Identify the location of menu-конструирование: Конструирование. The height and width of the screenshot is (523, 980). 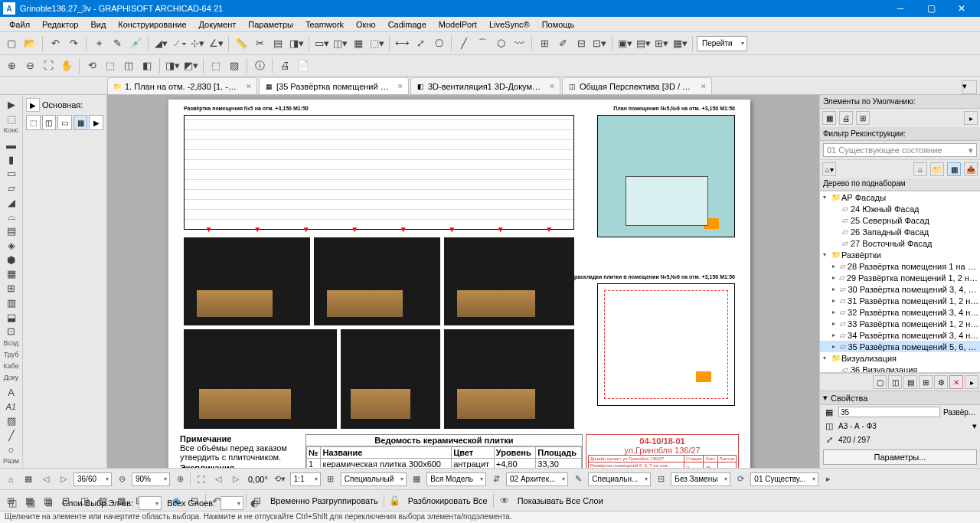
(152, 25).